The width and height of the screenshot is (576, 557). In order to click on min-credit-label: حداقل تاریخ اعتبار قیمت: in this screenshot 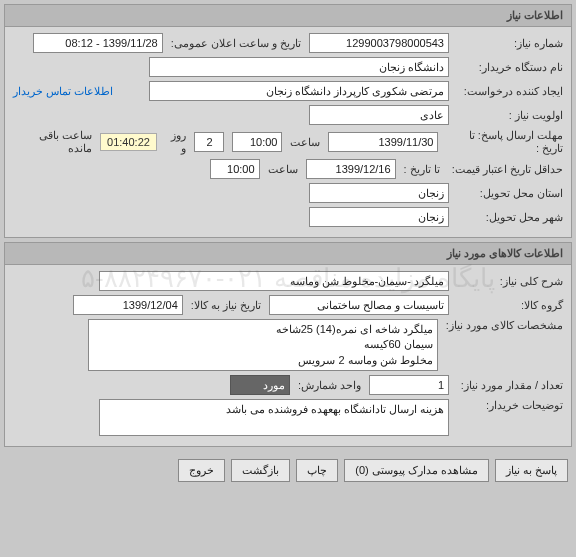, I will do `click(506, 170)`.